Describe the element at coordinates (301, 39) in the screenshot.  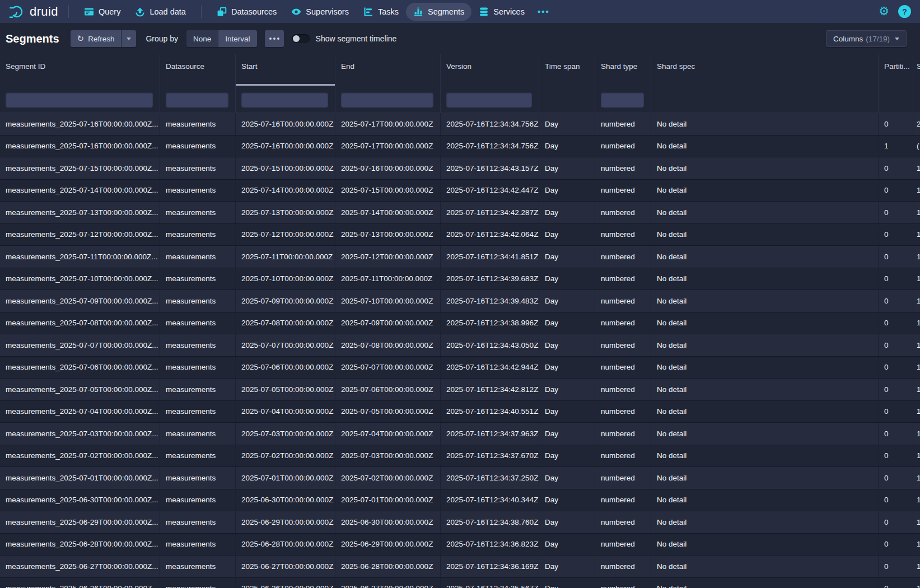
I see `segment-timeline-toggle` at that location.